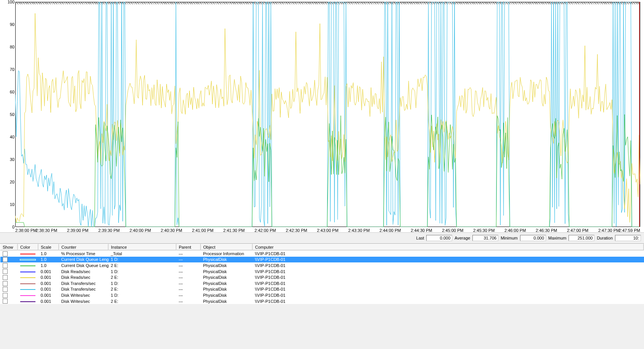  Describe the element at coordinates (12, 182) in the screenshot. I see `y-tick-label: 20` at that location.